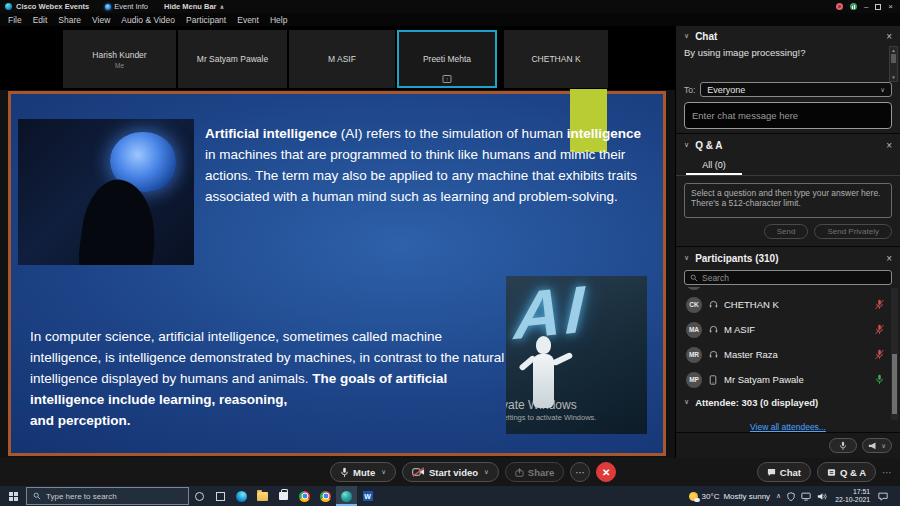 Image resolution: width=900 pixels, height=506 pixels. Describe the element at coordinates (344, 472) in the screenshot. I see `microphone-icon` at that location.